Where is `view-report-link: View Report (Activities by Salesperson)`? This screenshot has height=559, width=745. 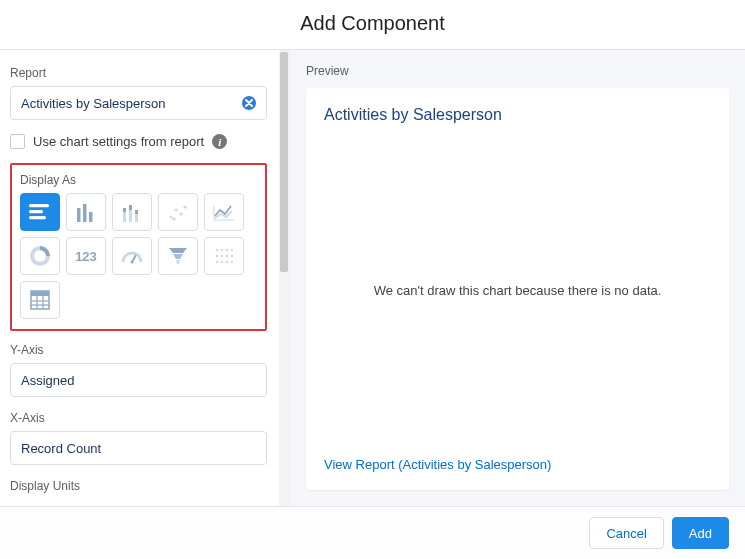
view-report-link: View Report (Activities by Salesperson) is located at coordinates (518, 460).